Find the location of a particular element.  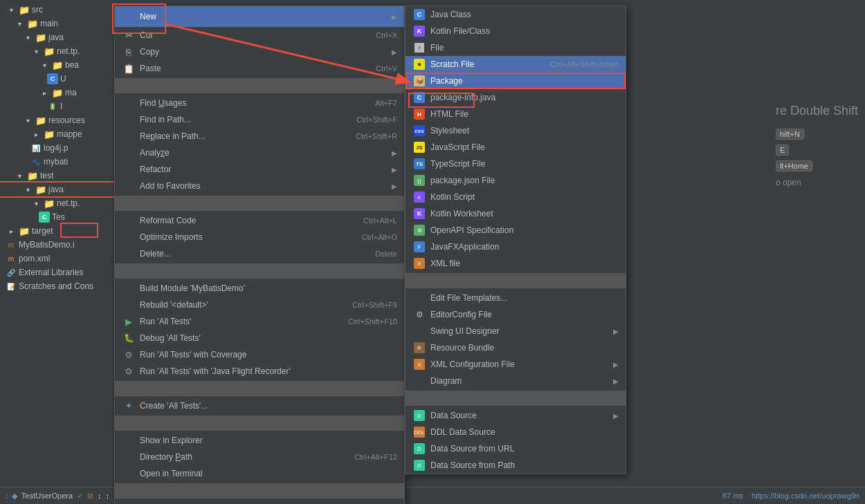

submenu-kotlin-script: K Kotlin Script is located at coordinates (516, 197).